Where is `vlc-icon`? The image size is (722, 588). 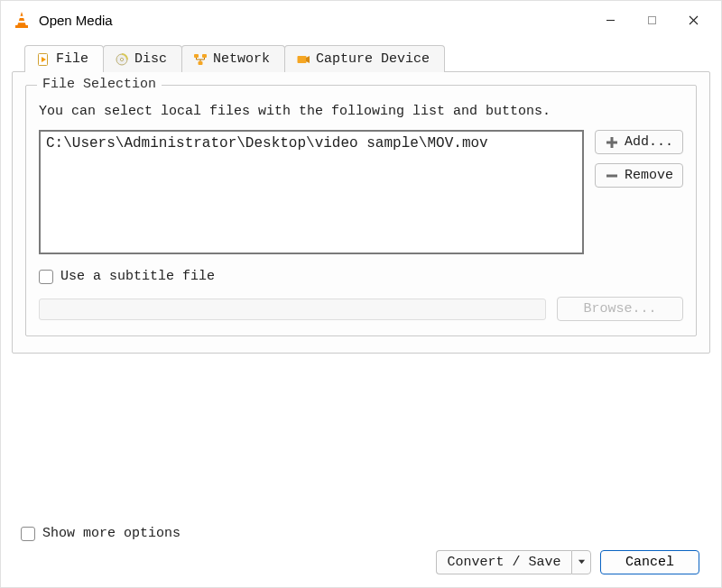
vlc-icon is located at coordinates (22, 20).